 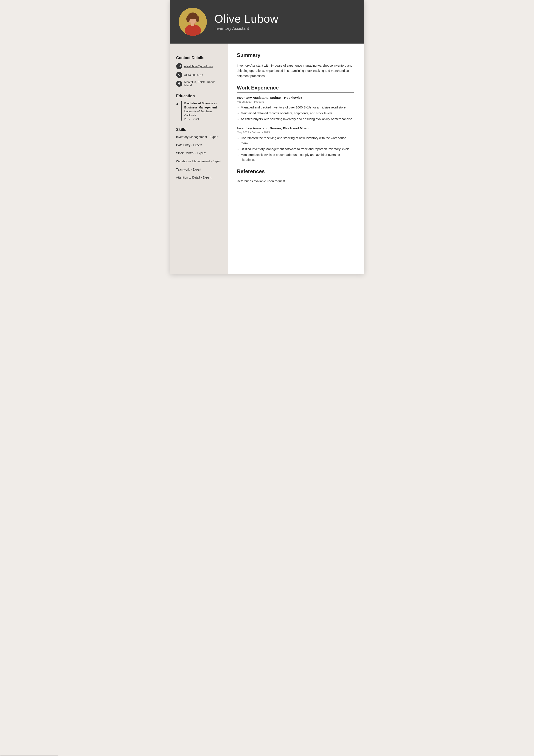 What do you see at coordinates (199, 146) in the screenshot?
I see `skill-item: Data Entry - Expert` at bounding box center [199, 146].